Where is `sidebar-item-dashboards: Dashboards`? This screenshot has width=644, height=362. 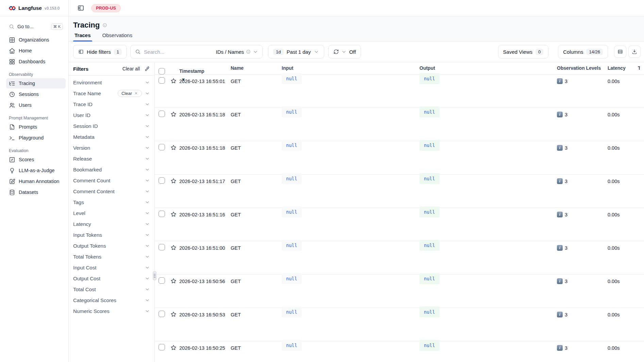 sidebar-item-dashboards: Dashboards is located at coordinates (36, 62).